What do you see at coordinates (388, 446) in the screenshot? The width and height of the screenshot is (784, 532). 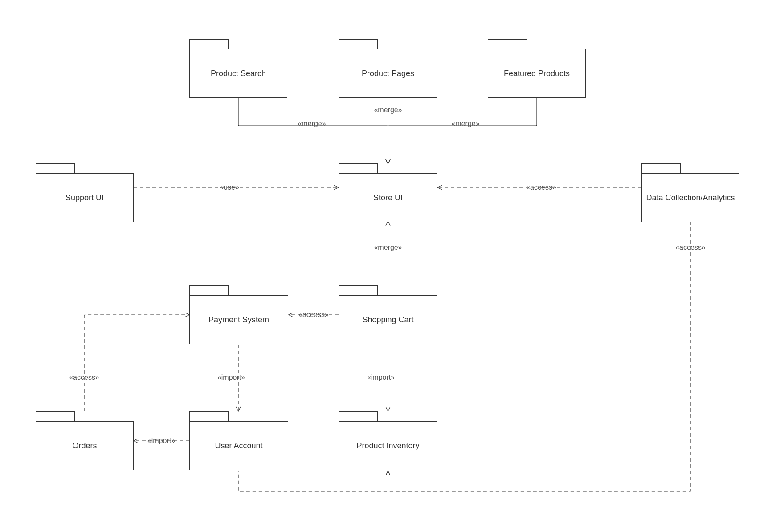 I see `package-label: Product Inventory` at bounding box center [388, 446].